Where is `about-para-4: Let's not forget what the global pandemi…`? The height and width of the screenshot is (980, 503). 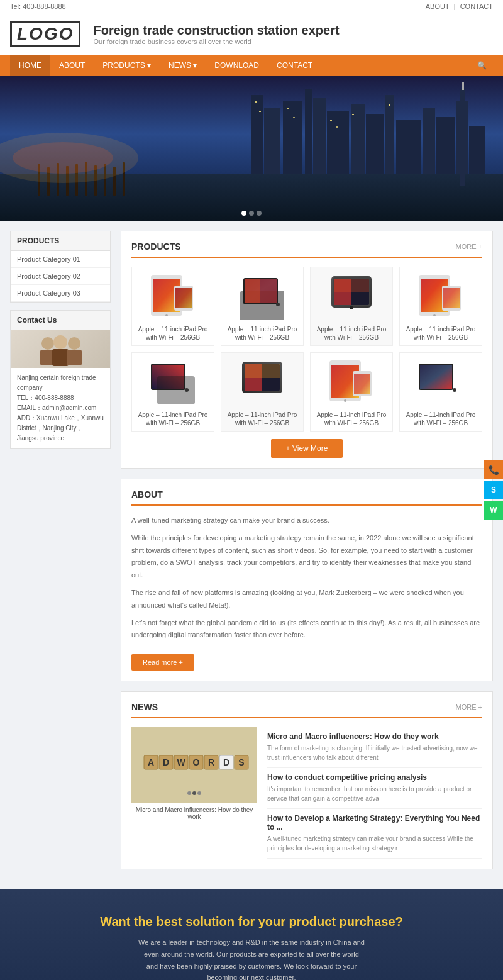
about-para-4: Let's not forget what the global pandemi… is located at coordinates (307, 630).